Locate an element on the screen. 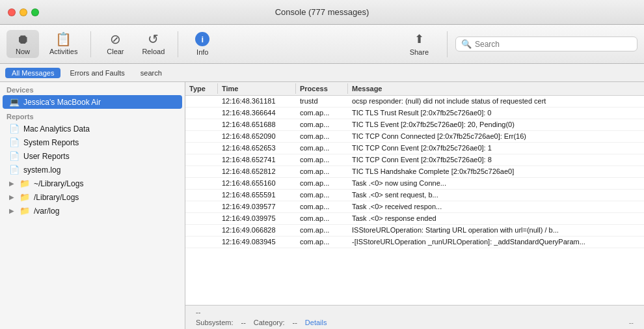 The height and width of the screenshot is (329, 644). row-time: 12:16:48.652812 is located at coordinates (257, 172).